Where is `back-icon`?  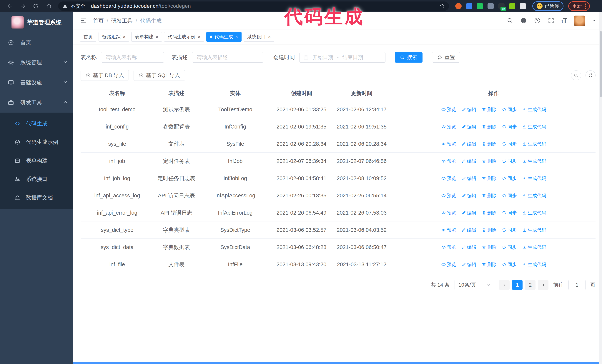
back-icon is located at coordinates (10, 6).